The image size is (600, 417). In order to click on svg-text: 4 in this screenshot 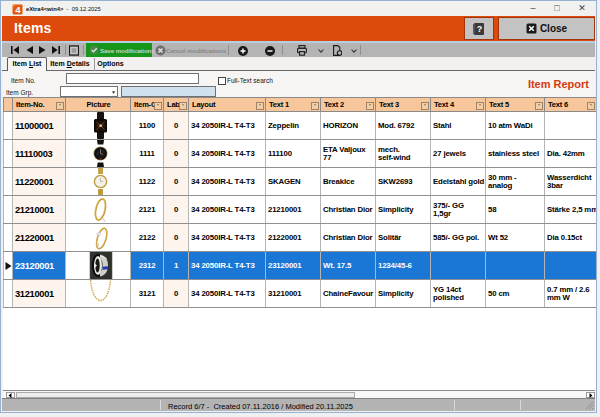, I will do `click(18, 10)`.